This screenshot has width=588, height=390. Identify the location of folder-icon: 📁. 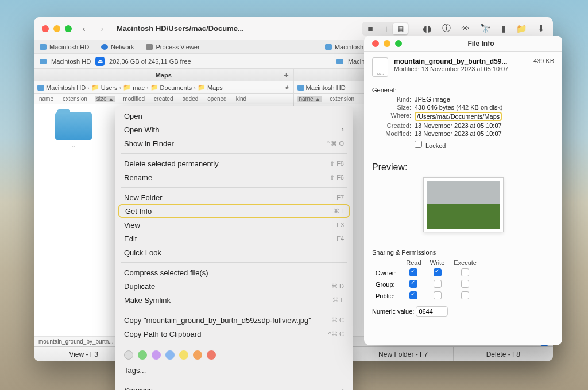
(521, 29).